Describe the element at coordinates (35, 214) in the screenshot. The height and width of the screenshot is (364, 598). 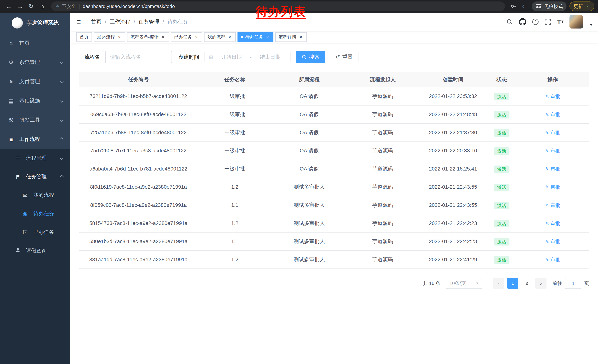
I see `sidebar-item-todo-tasks: ◉ 待办任务` at that location.